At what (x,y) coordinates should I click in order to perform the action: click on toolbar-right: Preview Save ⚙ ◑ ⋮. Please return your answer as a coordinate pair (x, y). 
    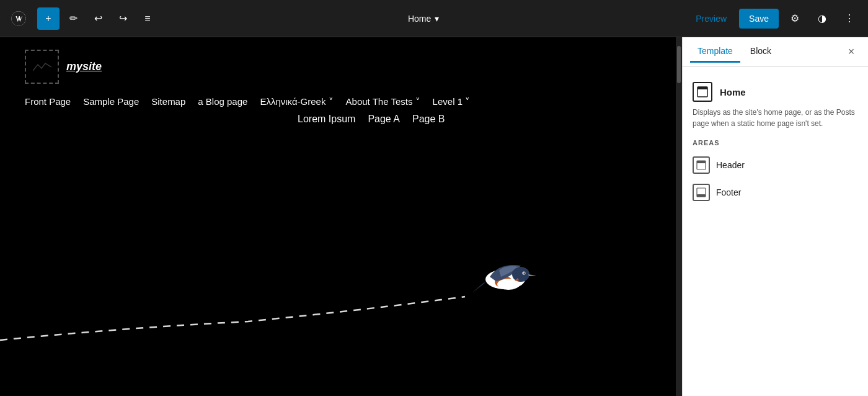
    Looking at the image, I should click on (774, 19).